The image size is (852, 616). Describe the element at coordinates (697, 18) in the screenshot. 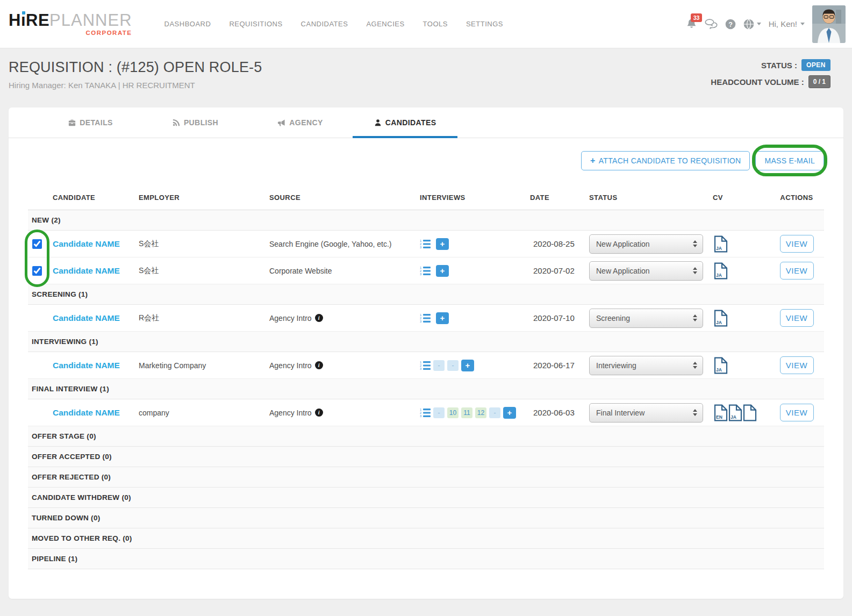

I see `notifications-count-badge: 33` at that location.